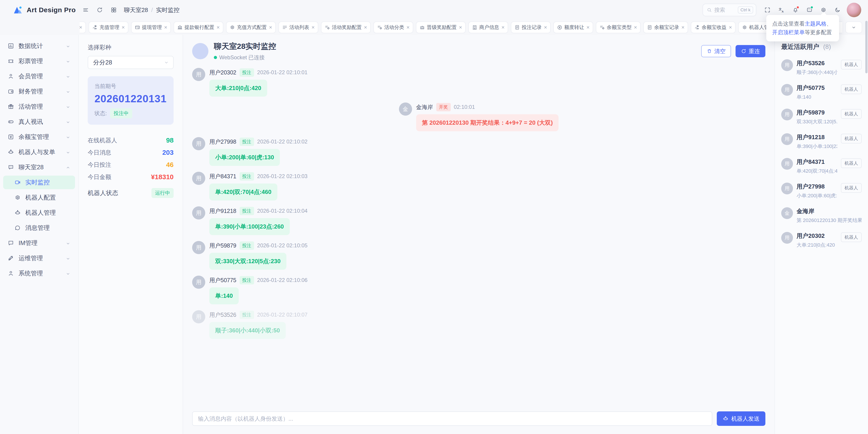 Image resolution: width=868 pixels, height=434 pixels. What do you see at coordinates (109, 27) in the screenshot?
I see `tab-label: 充值管理` at bounding box center [109, 27].